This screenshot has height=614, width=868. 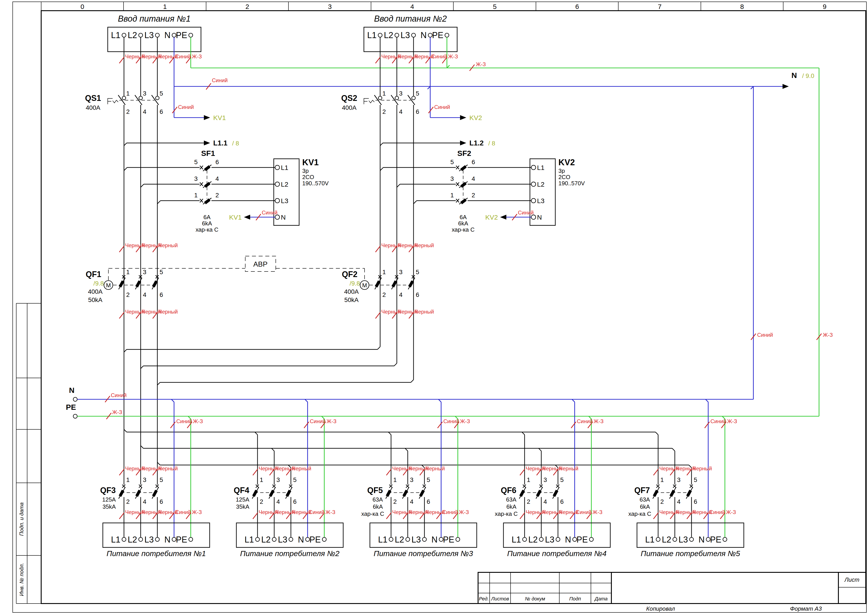 I want to click on sf-rating: 6kA, so click(x=207, y=223).